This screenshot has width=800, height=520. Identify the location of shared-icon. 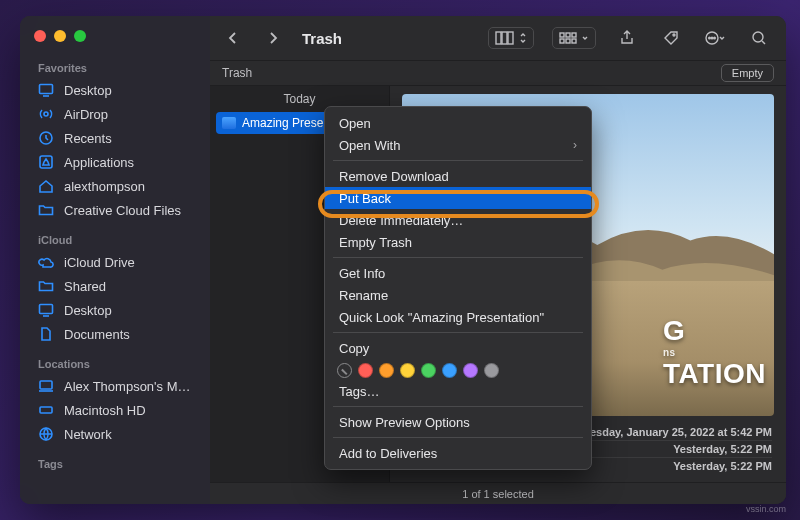
(46, 286).